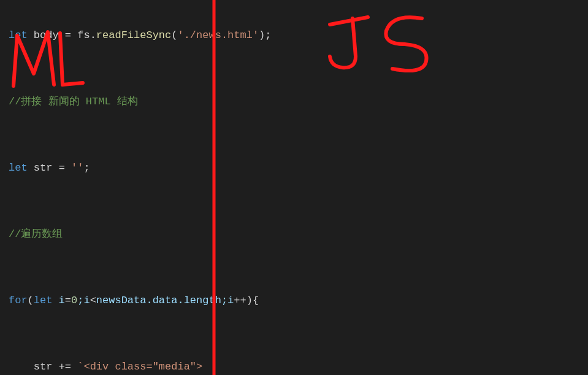  What do you see at coordinates (93, 301) in the screenshot?
I see `token: <` at bounding box center [93, 301].